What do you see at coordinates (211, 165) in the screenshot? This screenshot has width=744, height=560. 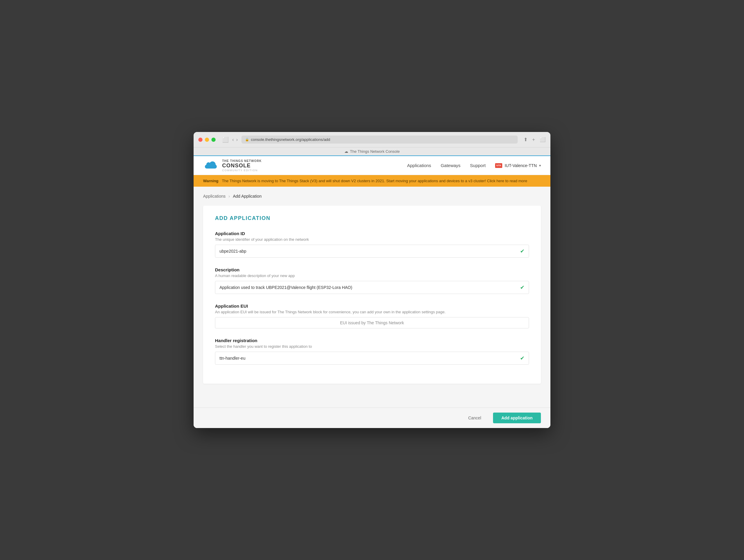 I see `logo-cloud-icon` at bounding box center [211, 165].